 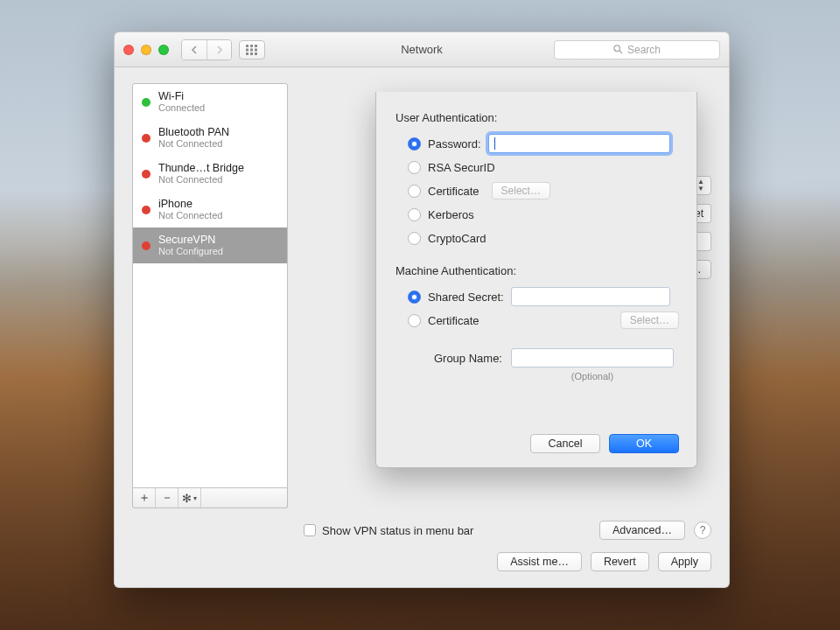 I want to click on button-label: Revert, so click(x=620, y=562).